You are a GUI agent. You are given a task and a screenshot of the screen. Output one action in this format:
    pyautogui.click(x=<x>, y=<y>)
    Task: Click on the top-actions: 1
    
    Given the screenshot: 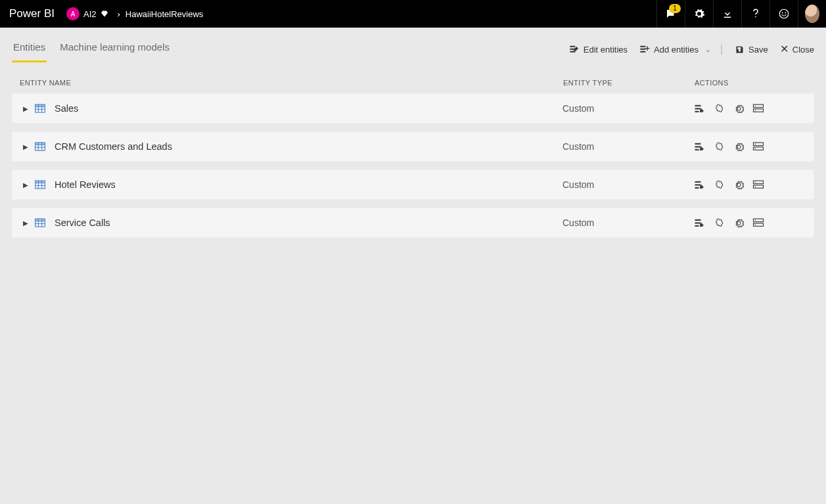 What is the action you would take?
    pyautogui.click(x=741, y=14)
    